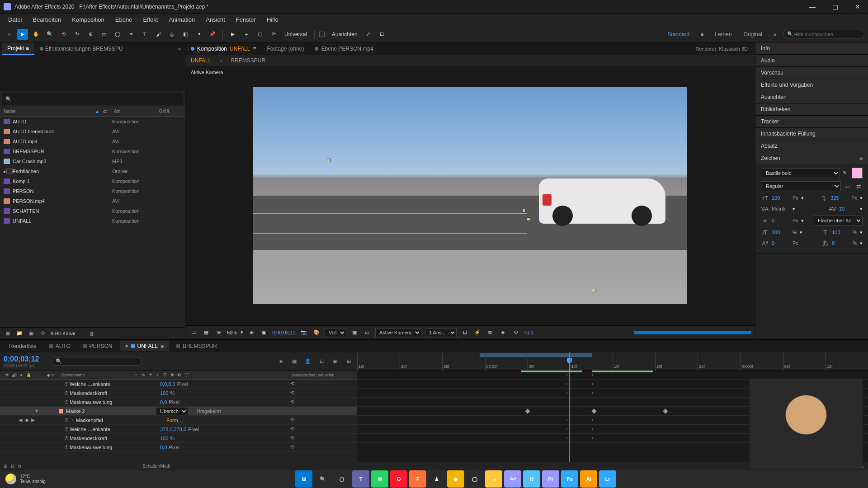  What do you see at coordinates (848, 186) in the screenshot?
I see `no-fill-icon: ▱` at bounding box center [848, 186].